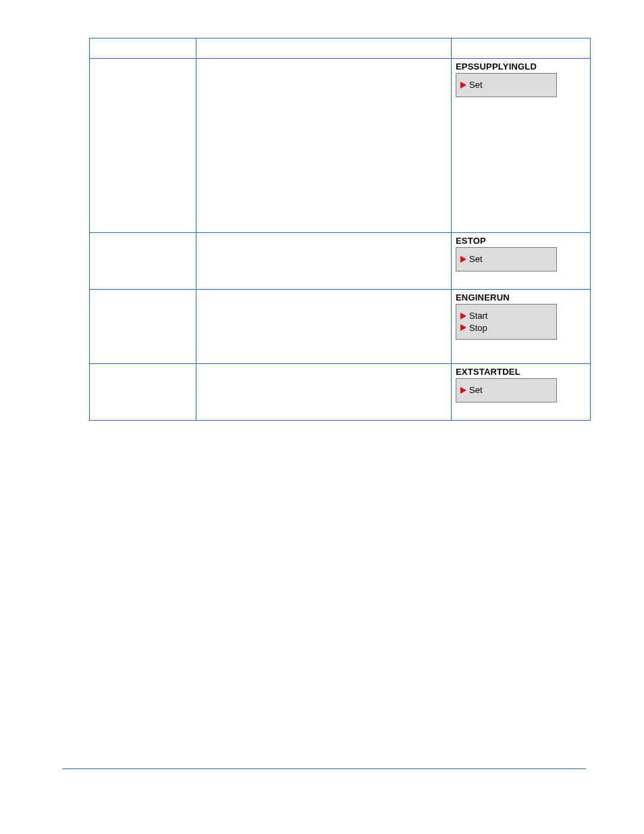 This screenshot has width=644, height=834. Describe the element at coordinates (521, 392) in the screenshot. I see `cell-block: EXTSTARTDEL Set` at that location.